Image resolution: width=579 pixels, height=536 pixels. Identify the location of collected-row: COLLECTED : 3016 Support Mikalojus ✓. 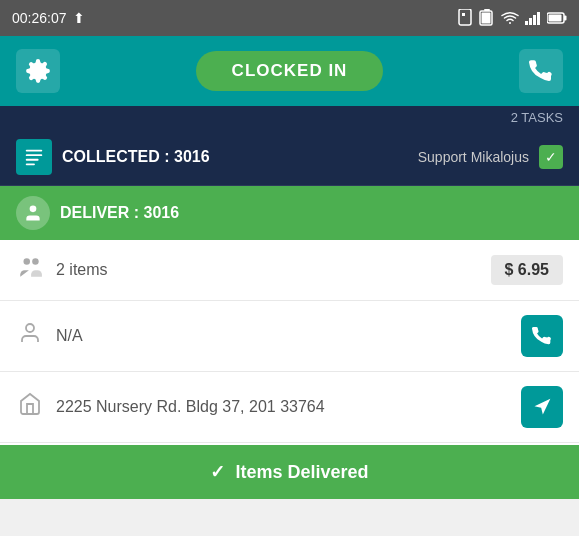
(290, 158).